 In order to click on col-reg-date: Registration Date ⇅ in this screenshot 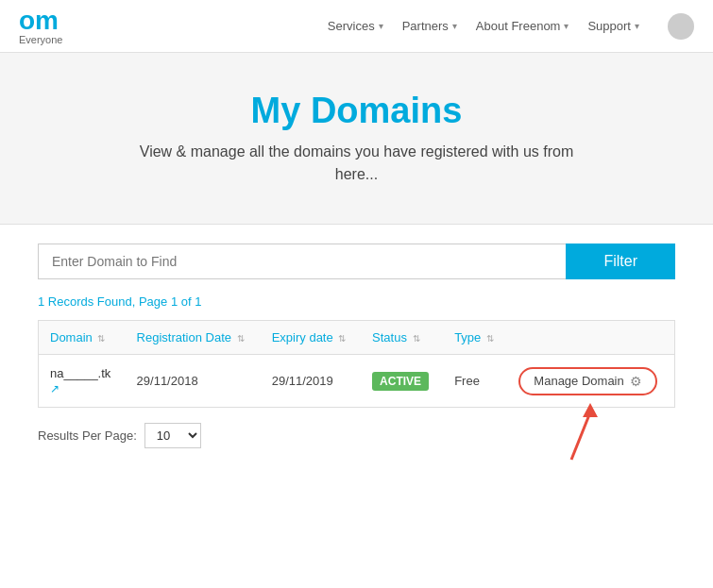, I will do `click(193, 338)`.